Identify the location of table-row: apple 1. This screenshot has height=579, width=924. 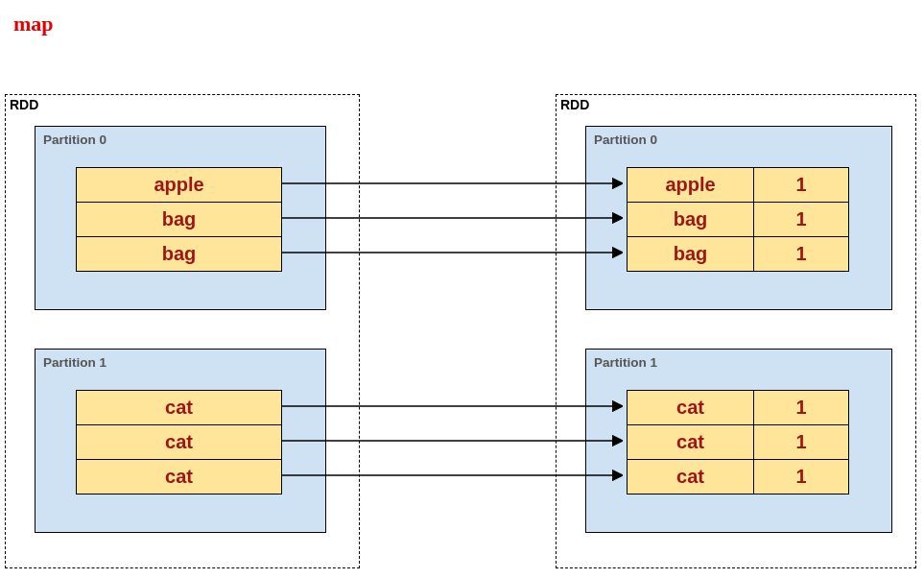
(738, 185).